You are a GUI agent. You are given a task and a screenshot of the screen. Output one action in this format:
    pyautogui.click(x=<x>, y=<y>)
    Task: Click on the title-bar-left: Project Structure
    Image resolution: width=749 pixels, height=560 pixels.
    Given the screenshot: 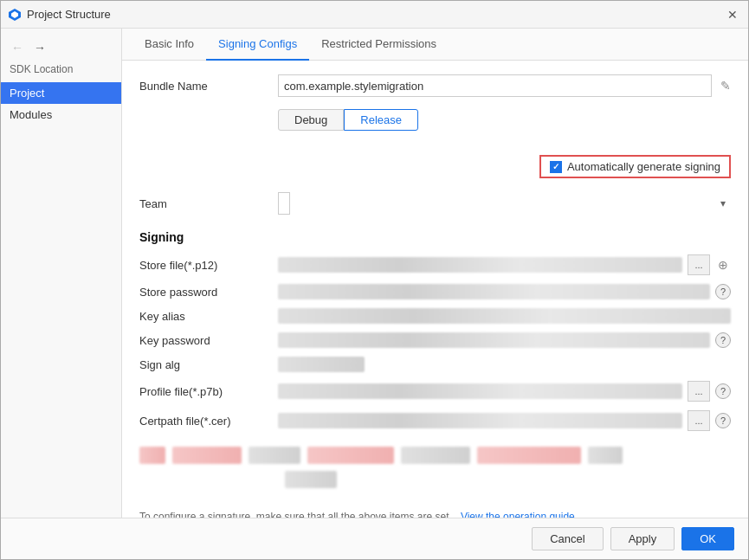 What is the action you would take?
    pyautogui.click(x=59, y=15)
    